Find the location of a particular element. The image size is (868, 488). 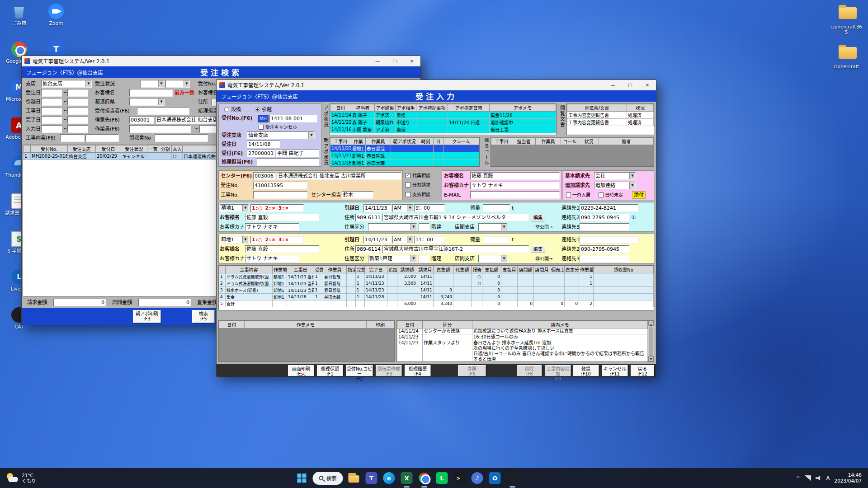

scroll-down-icon is located at coordinates (651, 359).